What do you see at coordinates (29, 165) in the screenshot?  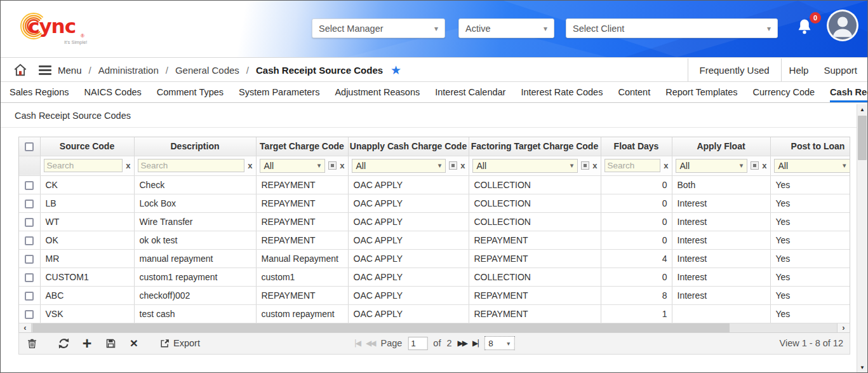 I see `filter-checkbox-cell` at bounding box center [29, 165].